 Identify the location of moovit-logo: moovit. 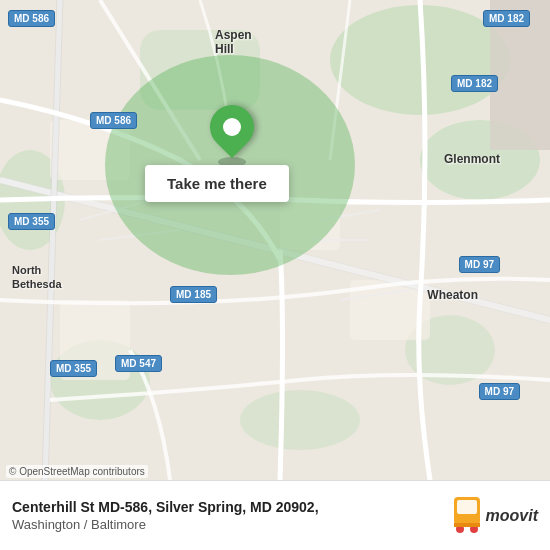
(494, 516).